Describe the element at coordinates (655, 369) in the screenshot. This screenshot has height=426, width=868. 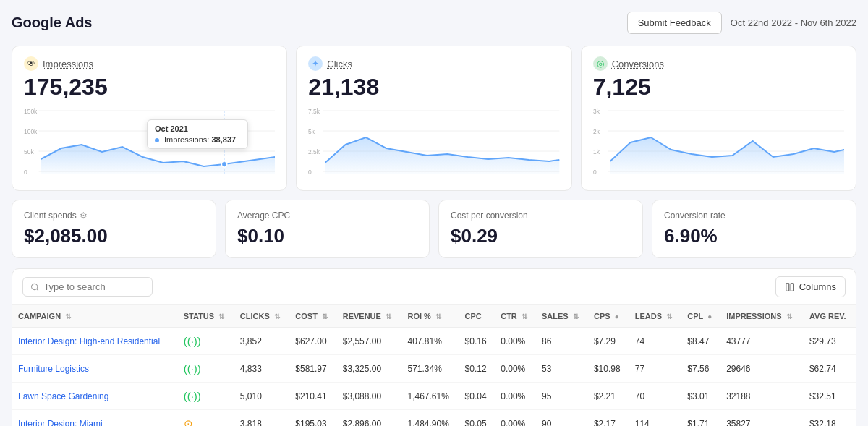
I see `campaign-leads: 77` at that location.